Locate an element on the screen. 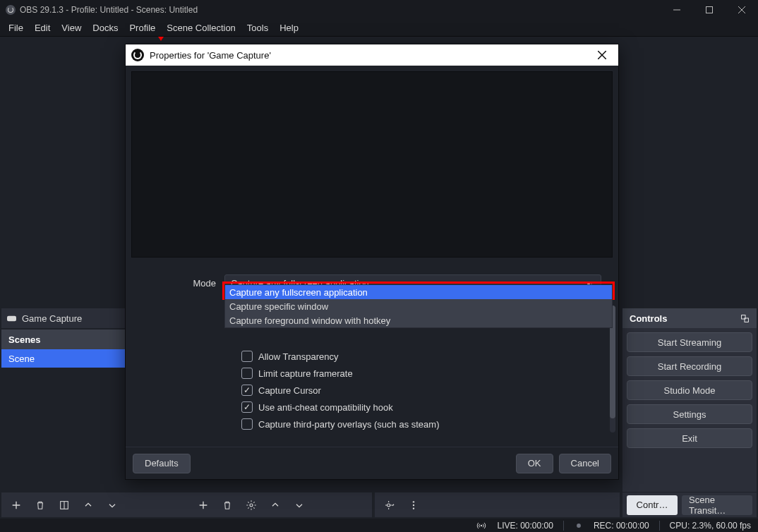 The image size is (758, 532). mode-label: Mode is located at coordinates (184, 284).